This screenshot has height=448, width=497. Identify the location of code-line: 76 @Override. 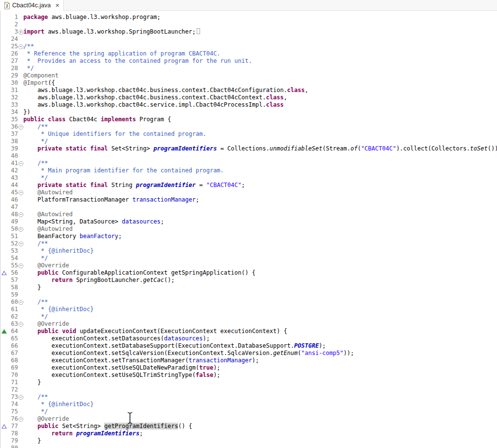
(249, 419).